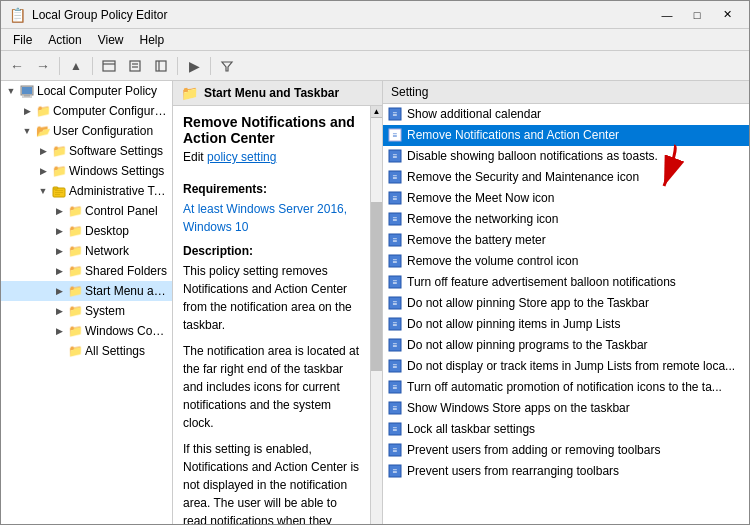  Describe the element at coordinates (566, 262) in the screenshot. I see `settings-item-remove-volume: ≡Remove the volume control icon` at that location.